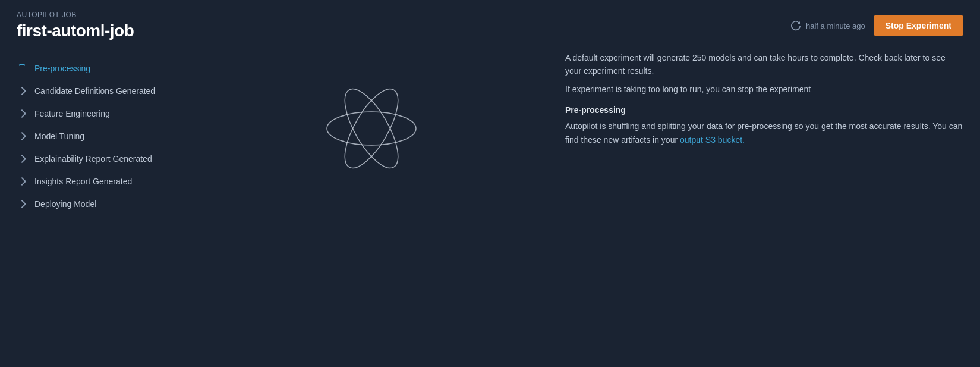  What do you see at coordinates (75, 15) in the screenshot?
I see `autopilot-label: AUTOPILOT JOB` at bounding box center [75, 15].